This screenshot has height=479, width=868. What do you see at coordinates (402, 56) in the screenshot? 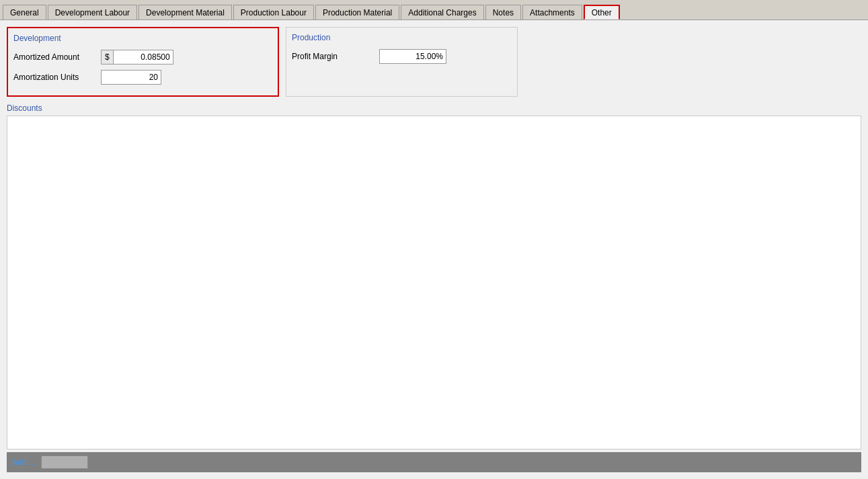
I see `profit-margin-row: Profit Margin` at bounding box center [402, 56].